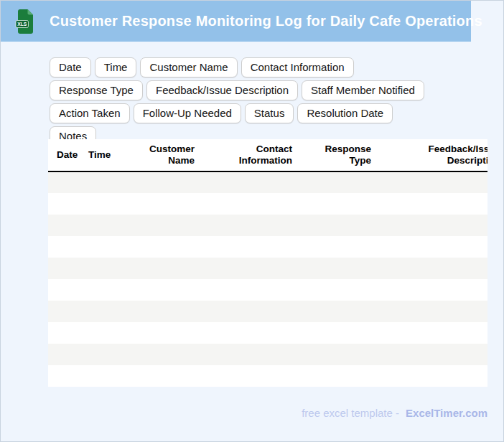  Describe the element at coordinates (96, 90) in the screenshot. I see `chip-response-type: Response Type` at that location.